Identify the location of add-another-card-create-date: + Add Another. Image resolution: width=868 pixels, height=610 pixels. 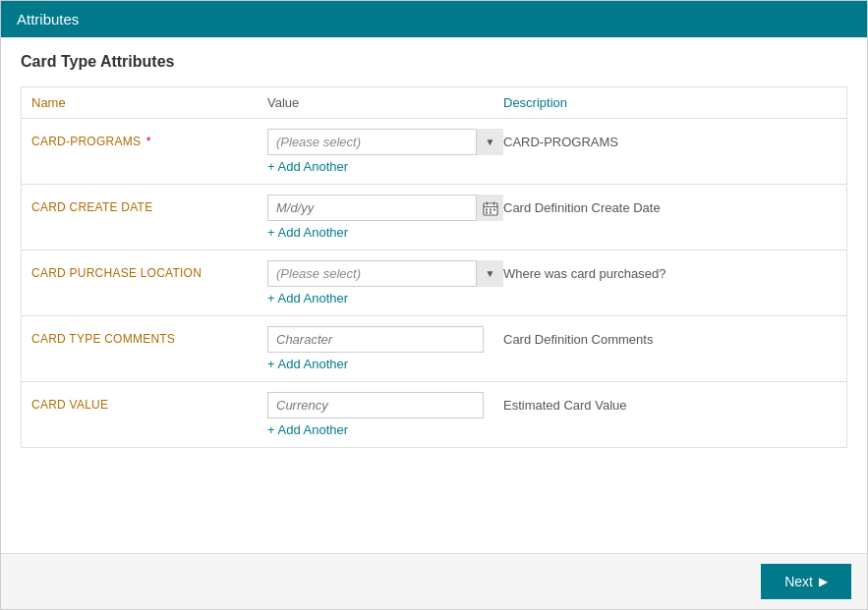
(385, 232).